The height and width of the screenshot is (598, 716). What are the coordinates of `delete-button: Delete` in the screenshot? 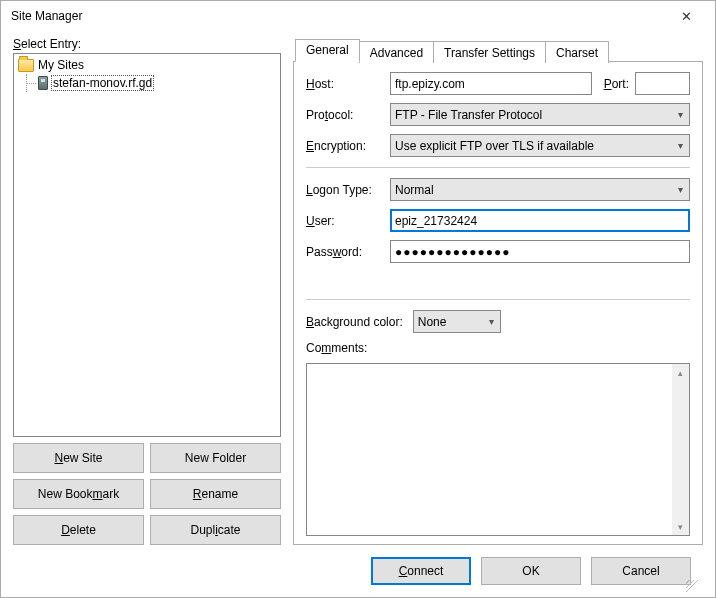 It's located at (78, 530).